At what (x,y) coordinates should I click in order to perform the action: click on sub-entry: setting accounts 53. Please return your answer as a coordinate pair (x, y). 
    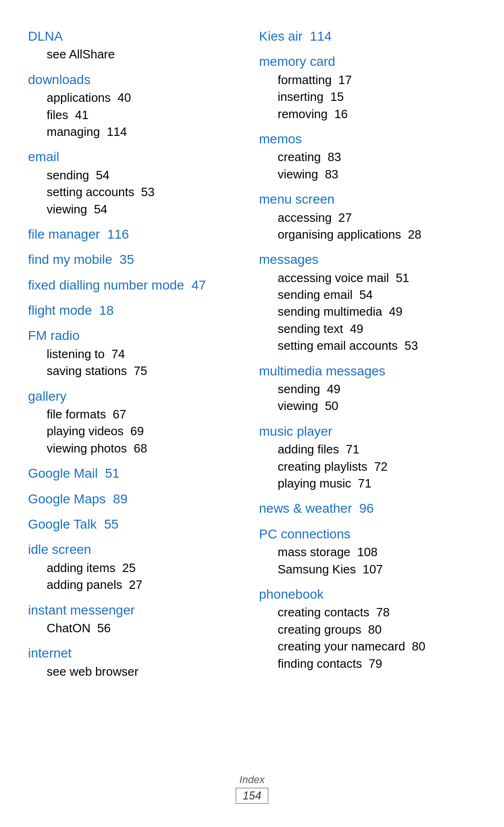
    Looking at the image, I should click on (136, 192).